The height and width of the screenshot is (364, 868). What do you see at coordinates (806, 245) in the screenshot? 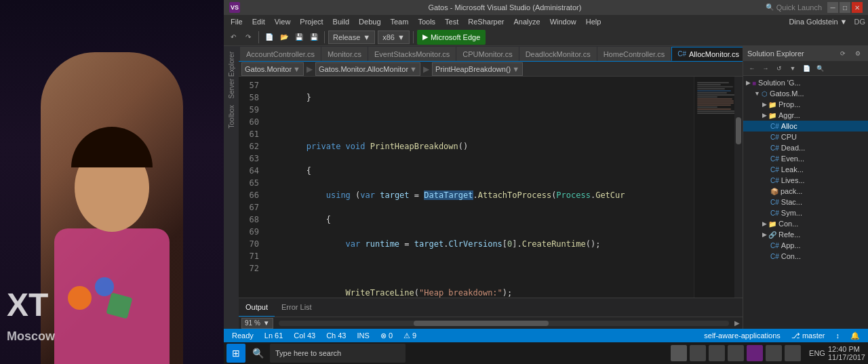
I see `tree-app: C# App...` at bounding box center [806, 245].